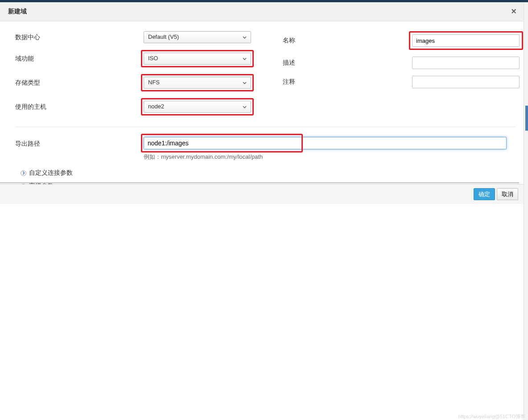 The width and height of the screenshot is (528, 420). Describe the element at coordinates (347, 82) in the screenshot. I see `label-comment: 注释` at that location.